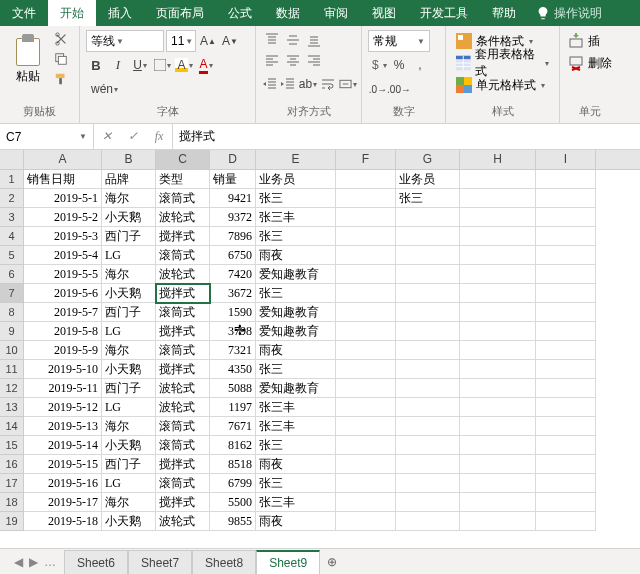 This screenshot has width=640, height=574. What do you see at coordinates (366, 160) in the screenshot?
I see `col-header-F: F` at bounding box center [366, 160].